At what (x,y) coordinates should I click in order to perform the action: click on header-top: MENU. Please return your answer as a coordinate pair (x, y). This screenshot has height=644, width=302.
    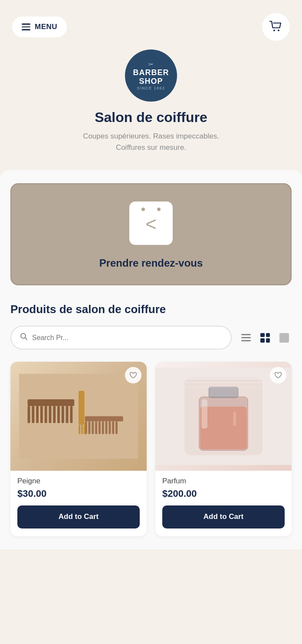
    Looking at the image, I should click on (151, 27).